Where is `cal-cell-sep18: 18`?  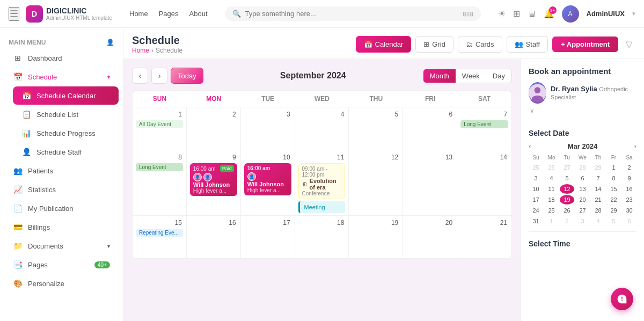 cal-cell-sep18: 18 is located at coordinates (322, 237).